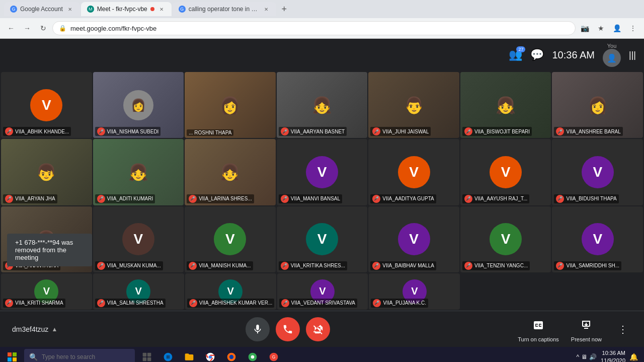 The image size is (644, 362). I want to click on mute-icon-p24: 🎤, so click(193, 303).